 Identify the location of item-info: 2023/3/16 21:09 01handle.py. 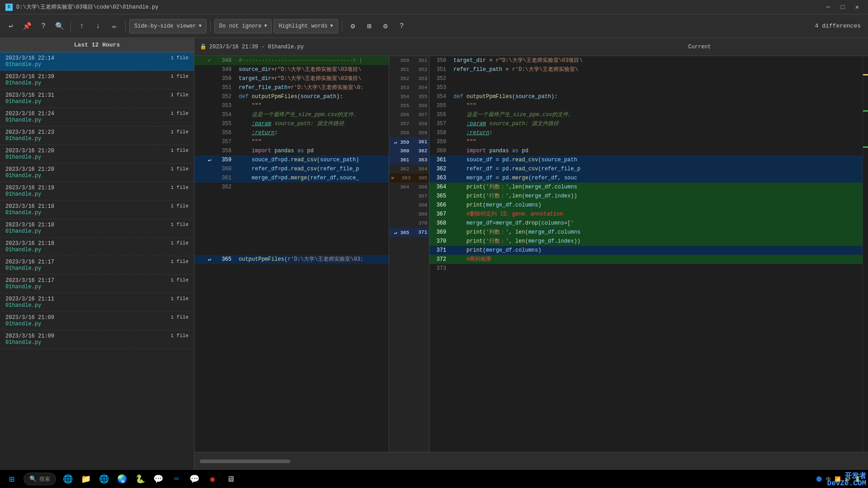
(30, 321).